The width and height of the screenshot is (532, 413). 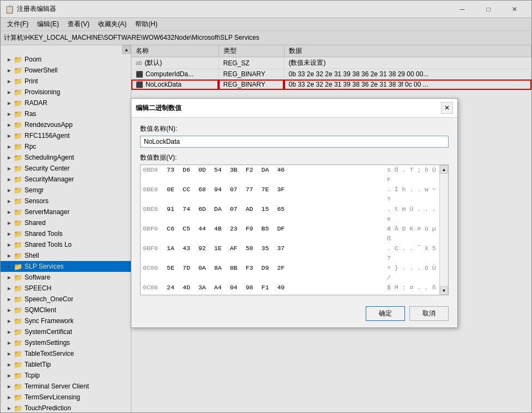 What do you see at coordinates (152, 214) in the screenshot?
I see `hex-address: 0BE8` at bounding box center [152, 214].